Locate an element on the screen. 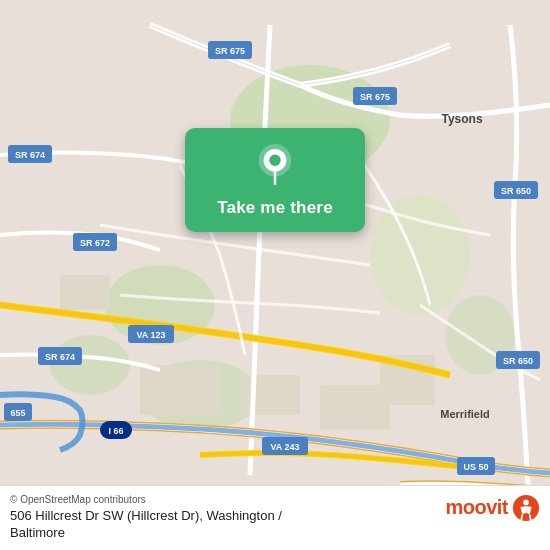 This screenshot has width=550, height=550. osm-credit: © OpenStreetMap contributors is located at coordinates (224, 500).